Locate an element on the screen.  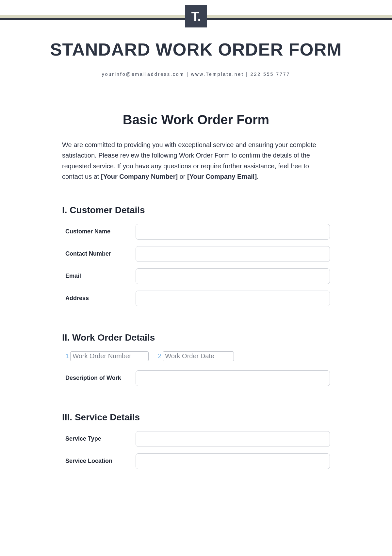
document-title: STANDARD WORK ORDER FORM is located at coordinates (196, 49).